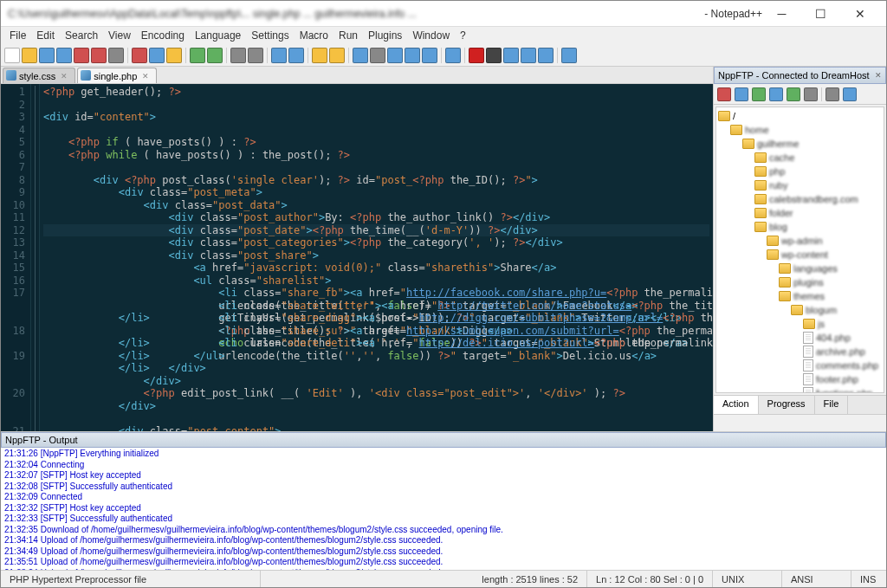  What do you see at coordinates (878, 75) in the screenshot?
I see `ftp-close-icon: ✕` at bounding box center [878, 75].